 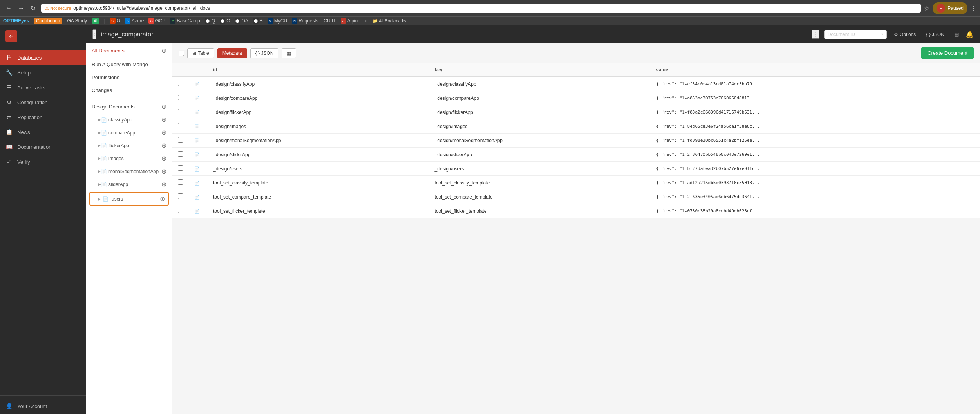 What do you see at coordinates (157, 21) in the screenshot?
I see `bookmark-gcp: G GCP` at bounding box center [157, 21].